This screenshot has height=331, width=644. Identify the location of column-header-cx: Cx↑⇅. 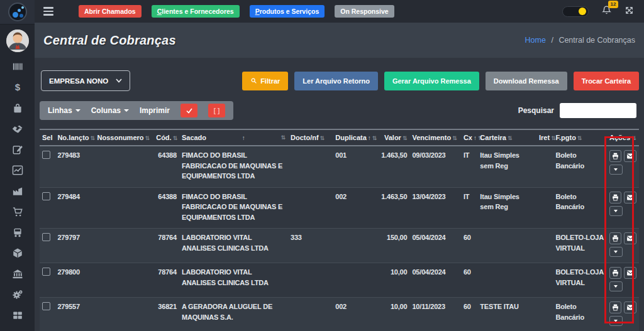
(469, 138).